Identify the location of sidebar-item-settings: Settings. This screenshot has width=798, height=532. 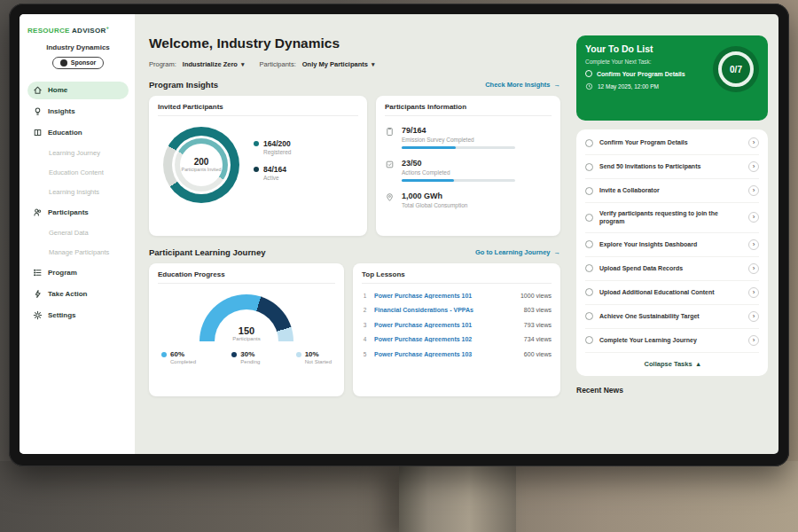
(78, 316).